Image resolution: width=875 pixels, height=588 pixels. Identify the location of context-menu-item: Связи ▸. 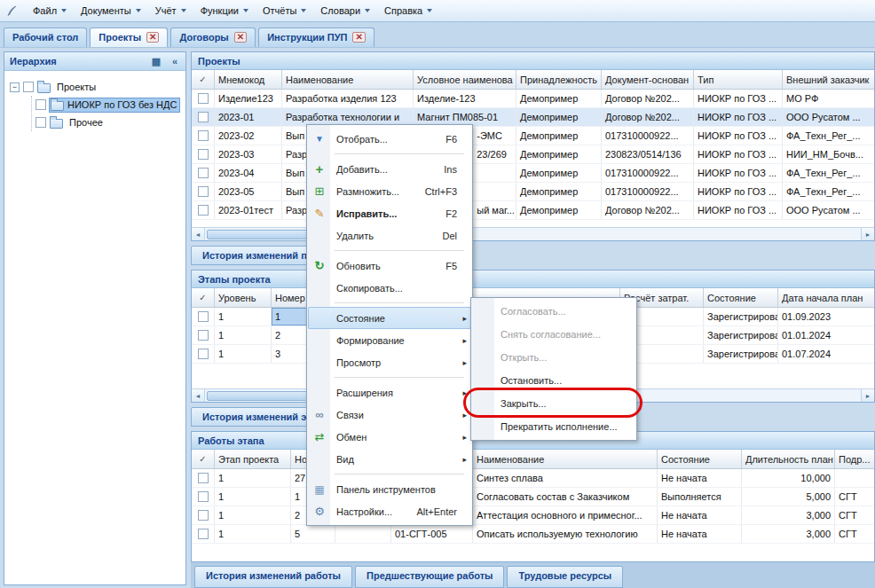
(390, 415).